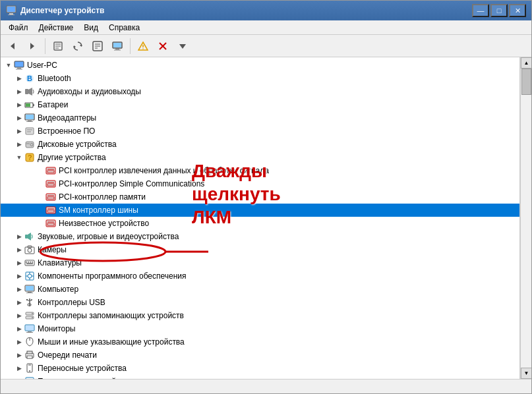 The height and width of the screenshot is (394, 532). What do you see at coordinates (526, 373) in the screenshot?
I see `scroll-down-button: ▼` at bounding box center [526, 373].